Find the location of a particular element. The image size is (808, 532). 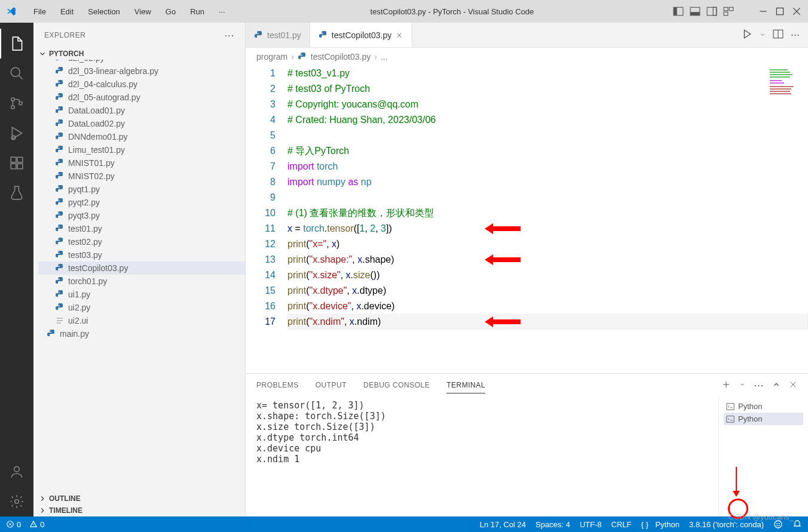

file-item: main.py is located at coordinates (142, 334).